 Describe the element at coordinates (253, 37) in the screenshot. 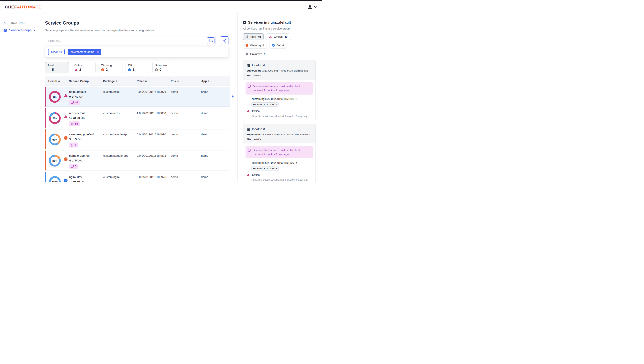

I see `status-badge-total: ? Total 40` at that location.